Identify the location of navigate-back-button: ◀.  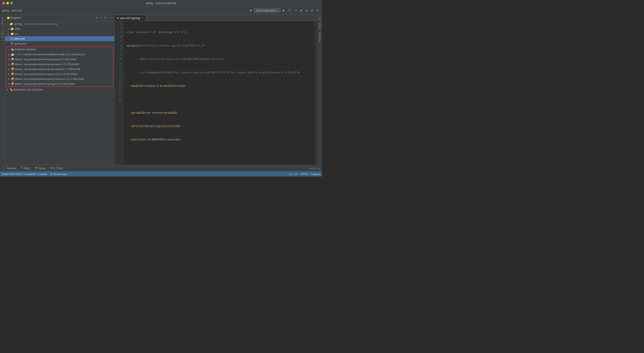
(250, 11).